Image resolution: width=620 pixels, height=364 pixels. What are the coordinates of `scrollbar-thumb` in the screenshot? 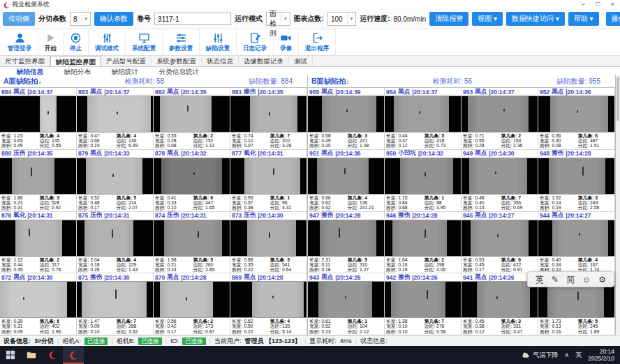 It's located at (618, 99).